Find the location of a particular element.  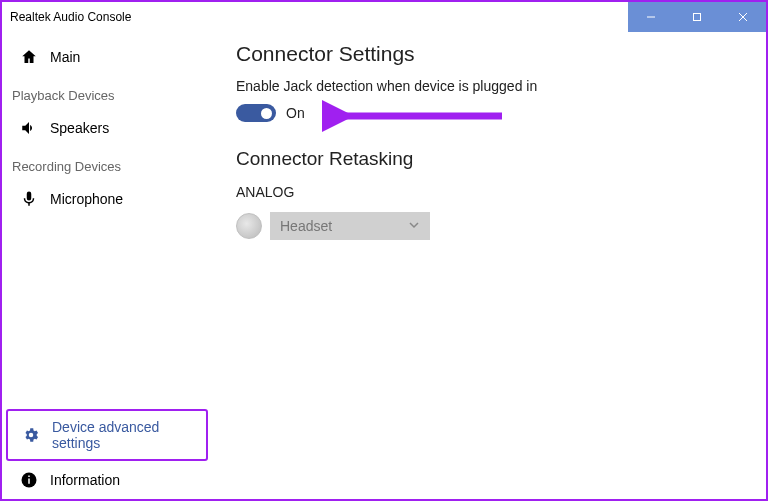

nav-device-advanced-settings: Device advanced settings is located at coordinates (107, 435).